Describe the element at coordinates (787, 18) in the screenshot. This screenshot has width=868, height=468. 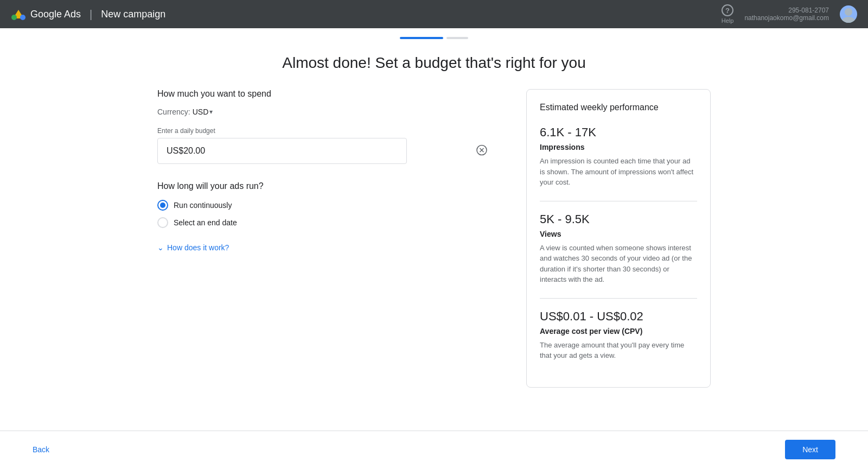
I see `account-email: nathanojaokomo@gmail.com` at that location.